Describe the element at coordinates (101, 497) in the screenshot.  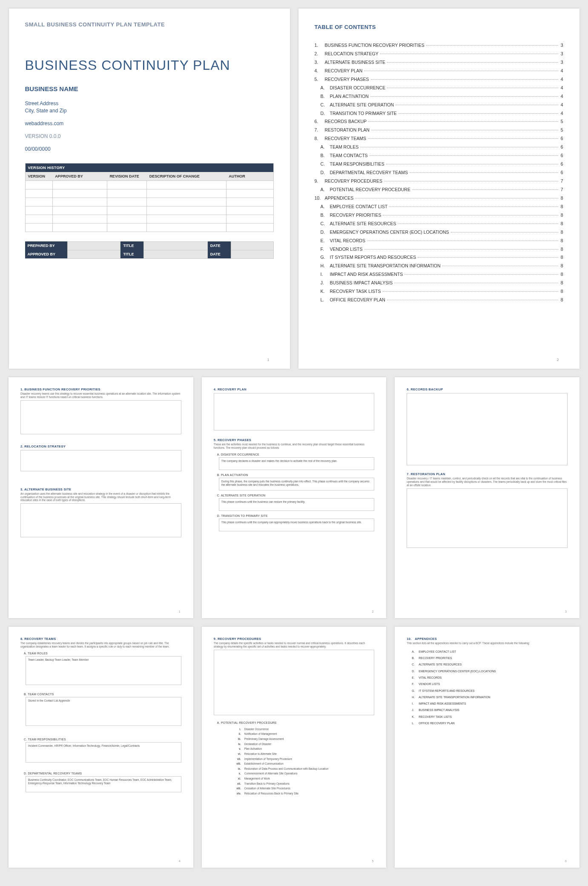
I see `section-3-desc: An organization uses the alternate busin…` at that location.